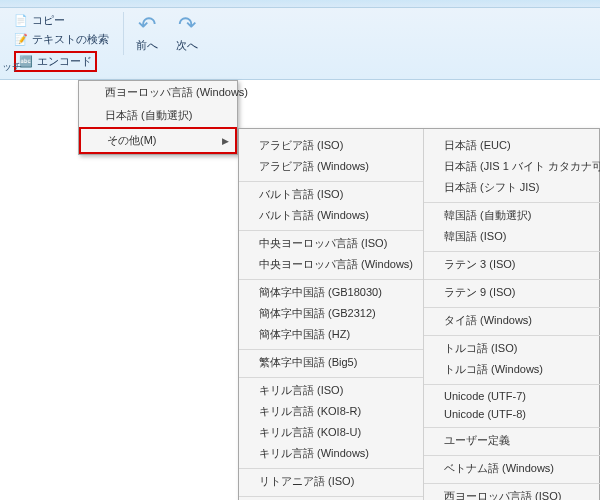  I want to click on encoding-option: ユーザー定義, so click(512, 440).